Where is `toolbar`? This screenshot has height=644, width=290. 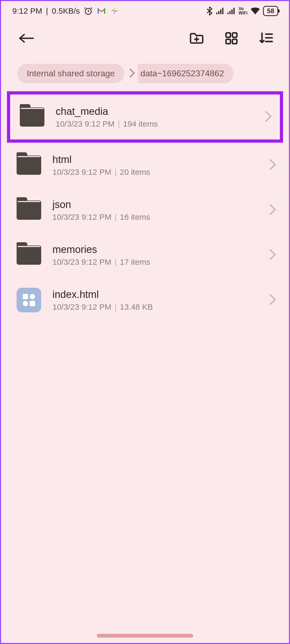 toolbar is located at coordinates (145, 38).